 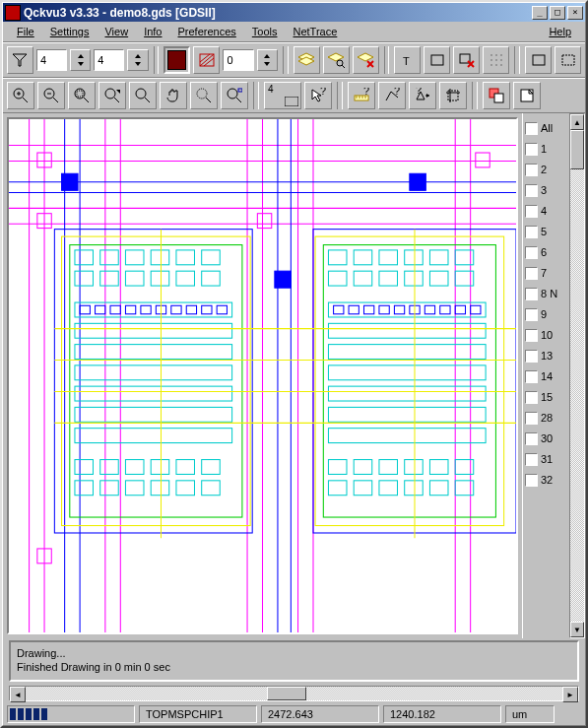 What do you see at coordinates (51, 96) in the screenshot?
I see `zoom-minus-icon` at bounding box center [51, 96].